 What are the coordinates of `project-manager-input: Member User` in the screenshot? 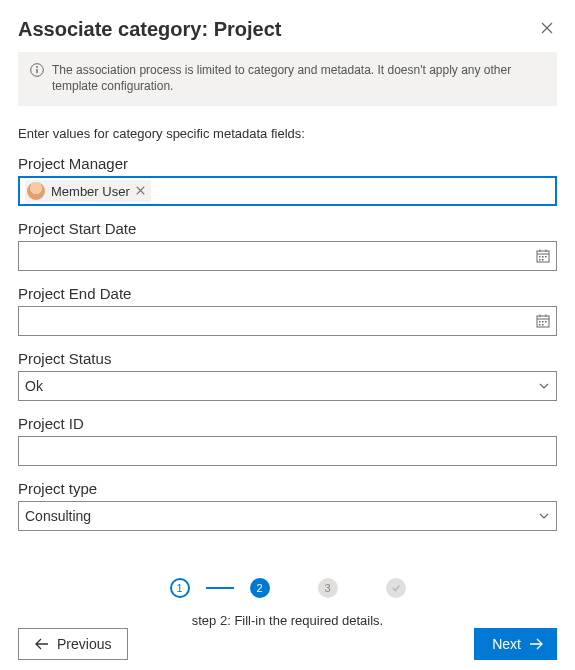 It's located at (288, 191).